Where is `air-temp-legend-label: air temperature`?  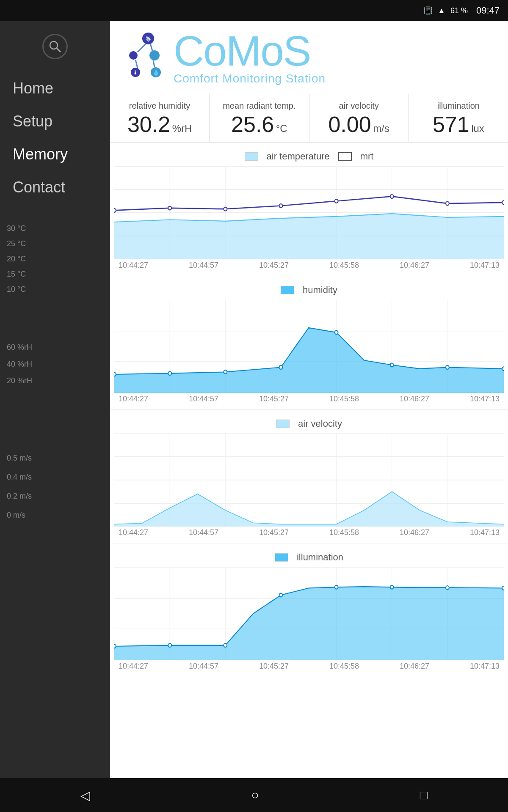 air-temp-legend-label: air temperature is located at coordinates (298, 156).